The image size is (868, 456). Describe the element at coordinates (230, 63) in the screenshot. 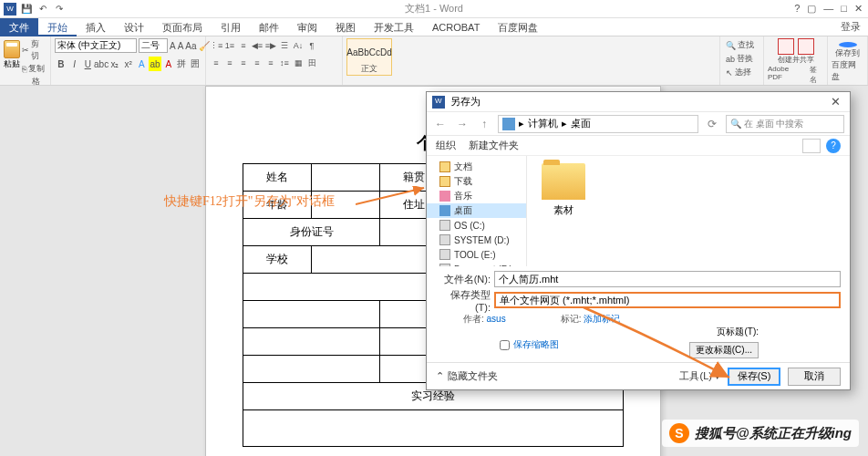

I see `align-center-icon: ≡` at that location.